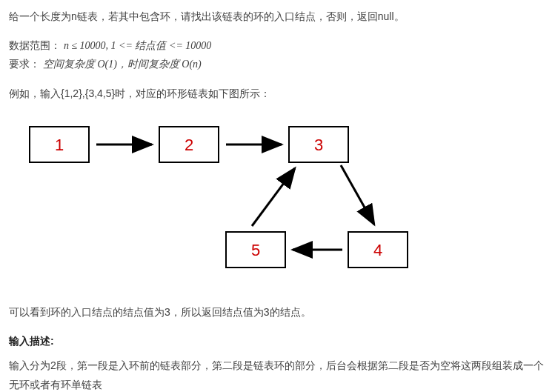 The height and width of the screenshot is (392, 555). What do you see at coordinates (59, 145) in the screenshot?
I see `node-label-1: 1` at bounding box center [59, 145].